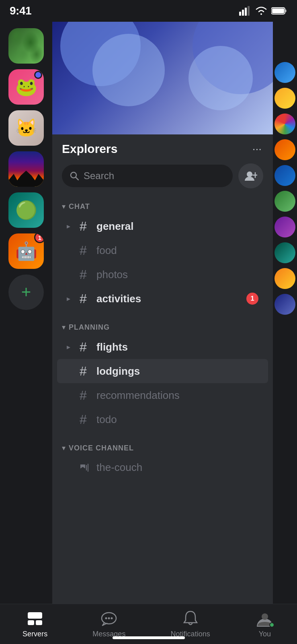 This screenshot has height=644, width=297. Describe the element at coordinates (263, 11) in the screenshot. I see `status-icons` at that location.